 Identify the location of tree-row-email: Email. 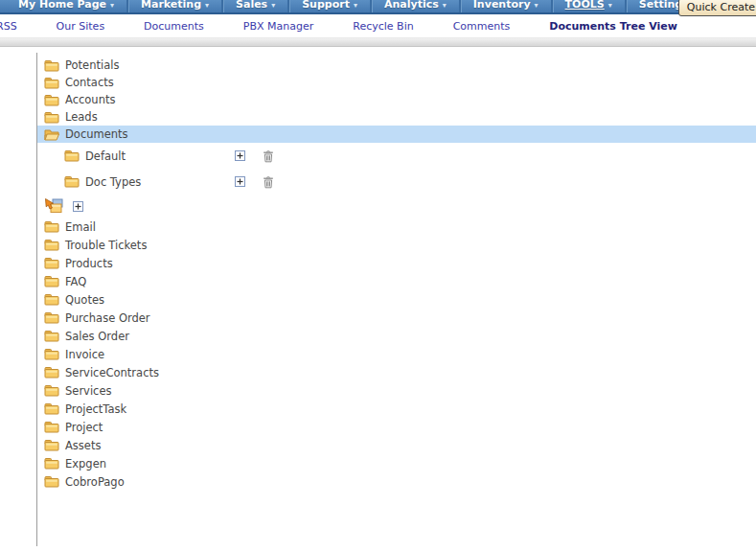
(397, 226).